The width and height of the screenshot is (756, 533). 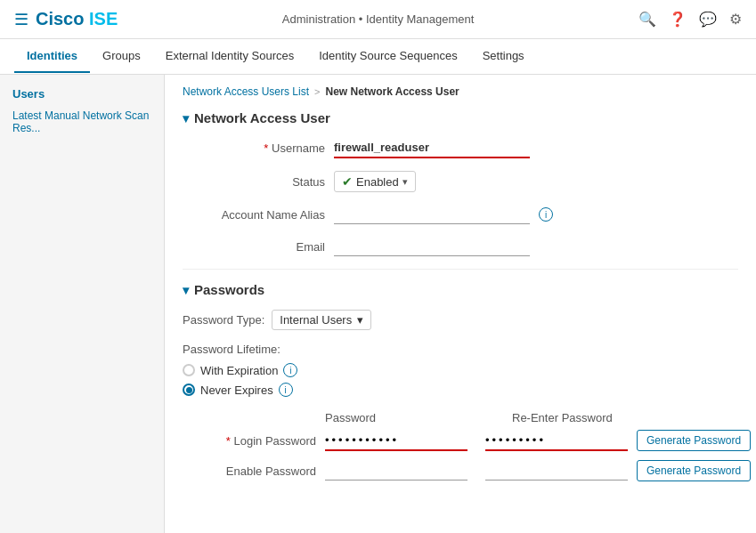 I want to click on tab-nav: Identities Groups External Identity Sour…, so click(x=378, y=57).